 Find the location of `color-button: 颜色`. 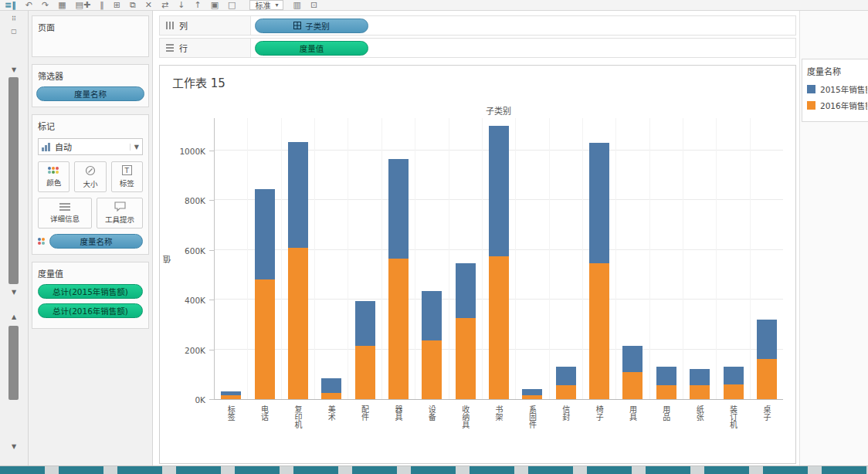

color-button: 颜色 is located at coordinates (54, 177).